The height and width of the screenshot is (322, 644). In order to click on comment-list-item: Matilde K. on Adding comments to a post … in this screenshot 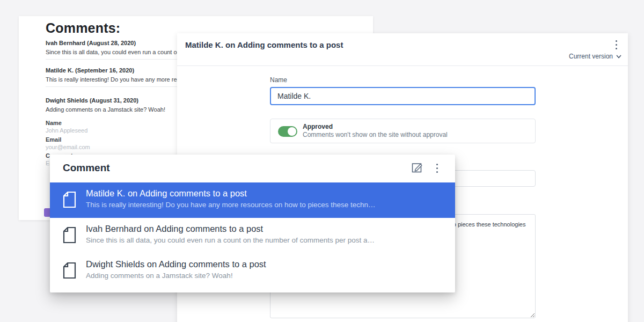, I will do `click(252, 200)`.